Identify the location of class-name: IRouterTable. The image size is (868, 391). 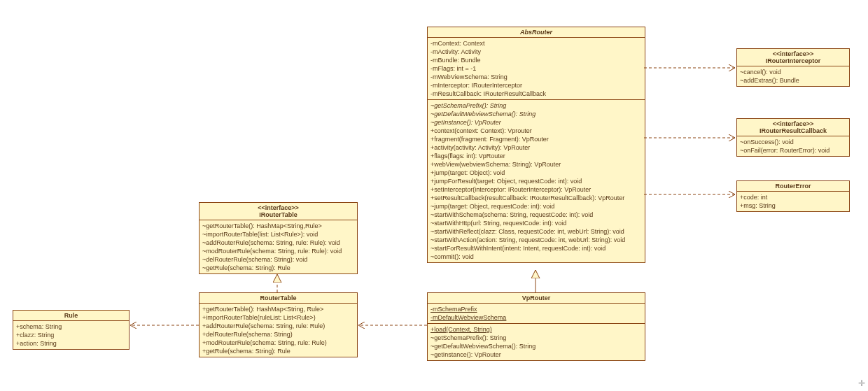
(279, 215).